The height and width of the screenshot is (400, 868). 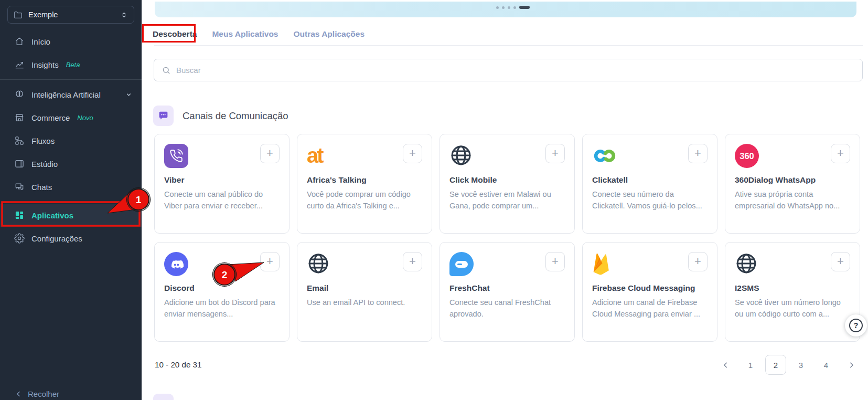 What do you see at coordinates (788, 365) in the screenshot?
I see `pagination: 1 2 3 4` at bounding box center [788, 365].